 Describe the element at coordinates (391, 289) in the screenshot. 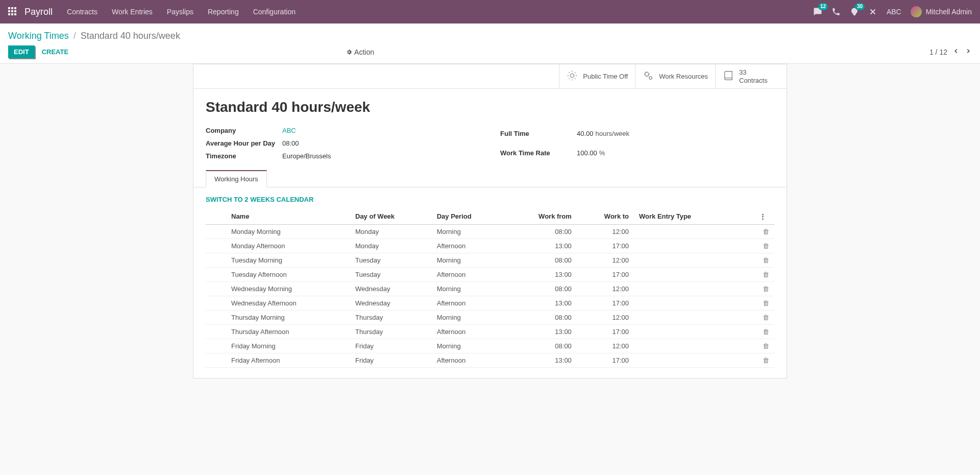

I see `cell-dow: Wednesday` at that location.